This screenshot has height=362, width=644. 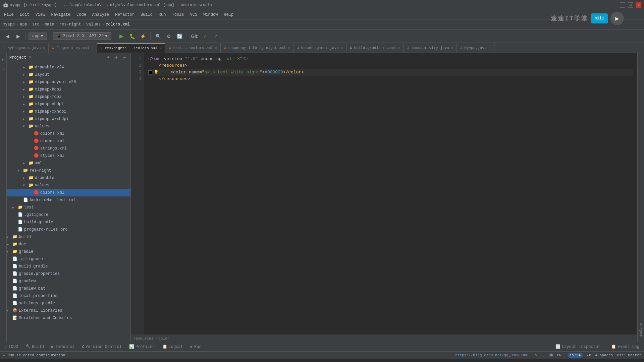 I want to click on menu-help: Help, so click(x=229, y=15).